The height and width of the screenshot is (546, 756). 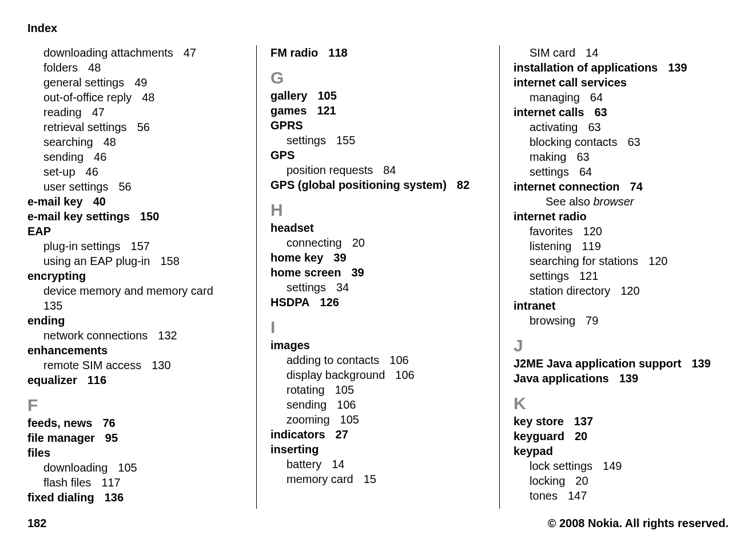 What do you see at coordinates (135, 460) in the screenshot?
I see `col1-F: feeds, news76file manager95filesdownload…` at bounding box center [135, 460].